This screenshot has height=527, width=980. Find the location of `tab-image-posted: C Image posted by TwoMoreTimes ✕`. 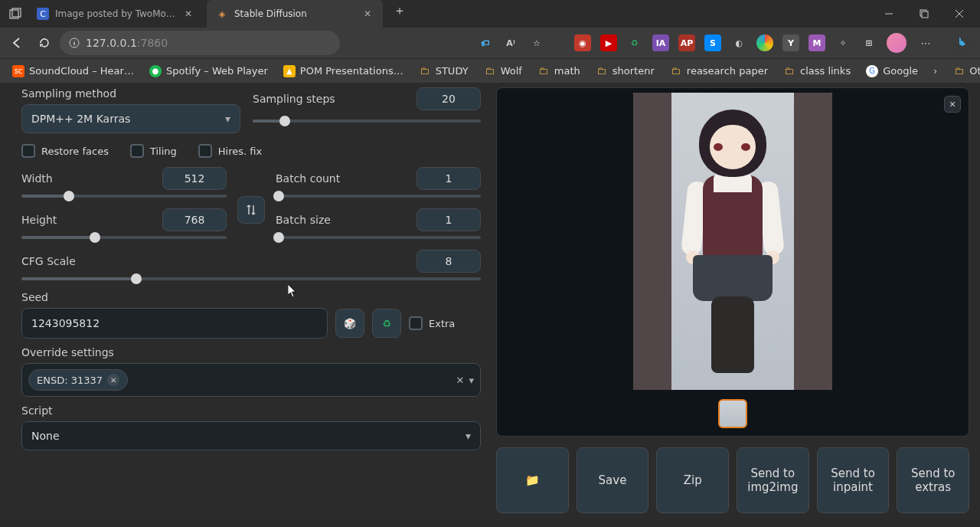

tab-image-posted: C Image posted by TwoMoreTimes ✕ is located at coordinates (116, 14).